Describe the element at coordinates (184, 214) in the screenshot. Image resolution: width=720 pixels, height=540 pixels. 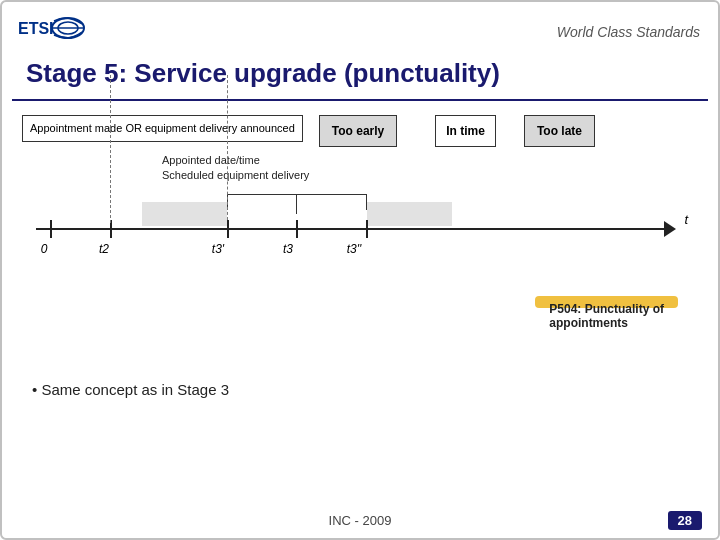
I see `shade-left` at that location.